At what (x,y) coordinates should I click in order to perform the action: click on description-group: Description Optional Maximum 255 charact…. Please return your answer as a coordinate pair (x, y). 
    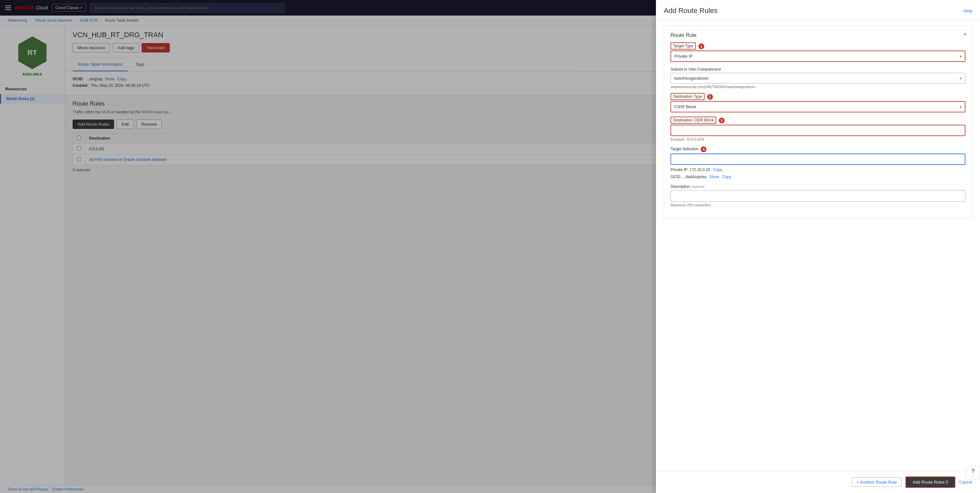
    Looking at the image, I should click on (818, 196).